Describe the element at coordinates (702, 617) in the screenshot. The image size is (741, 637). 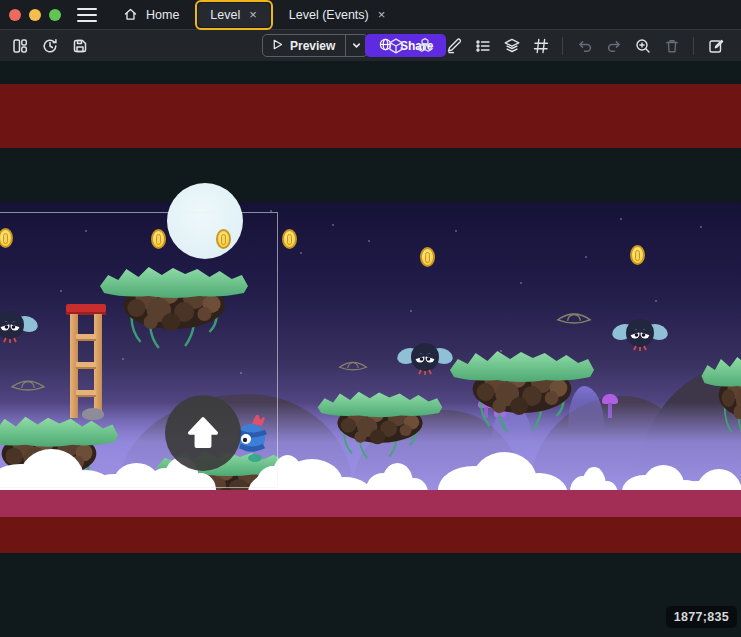
I see `cursor-coordinates-badge: 1877;835` at that location.